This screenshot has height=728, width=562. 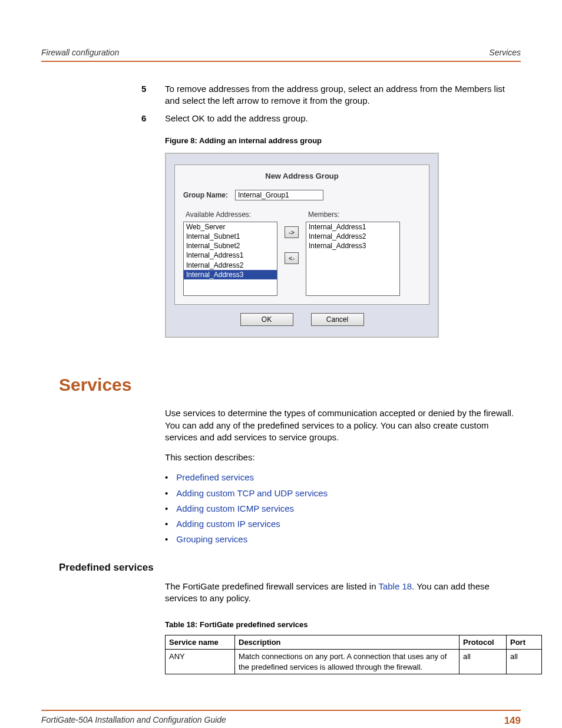 What do you see at coordinates (230, 227) in the screenshot?
I see `list-item: Web_Server` at bounding box center [230, 227].